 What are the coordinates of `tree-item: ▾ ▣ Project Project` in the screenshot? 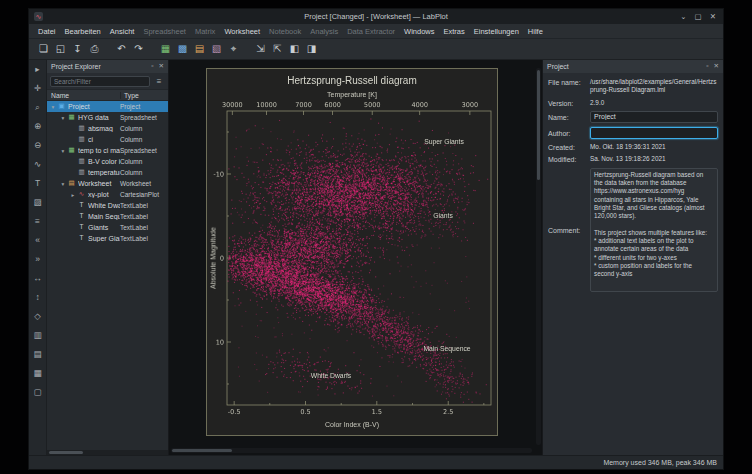 It's located at (108, 106).